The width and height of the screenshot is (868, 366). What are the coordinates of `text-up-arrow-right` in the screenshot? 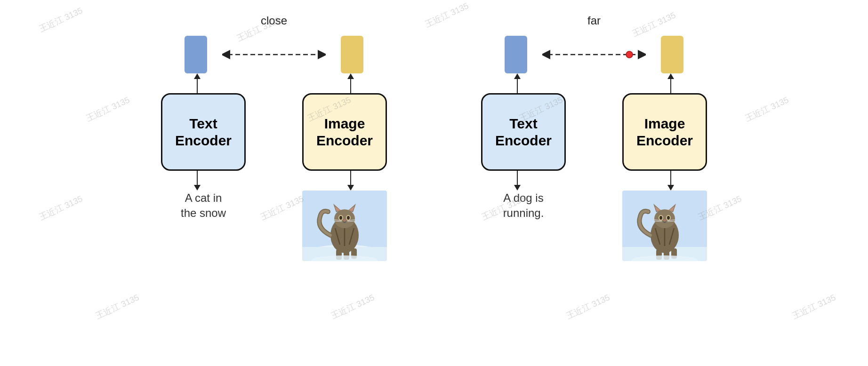 It's located at (517, 76).